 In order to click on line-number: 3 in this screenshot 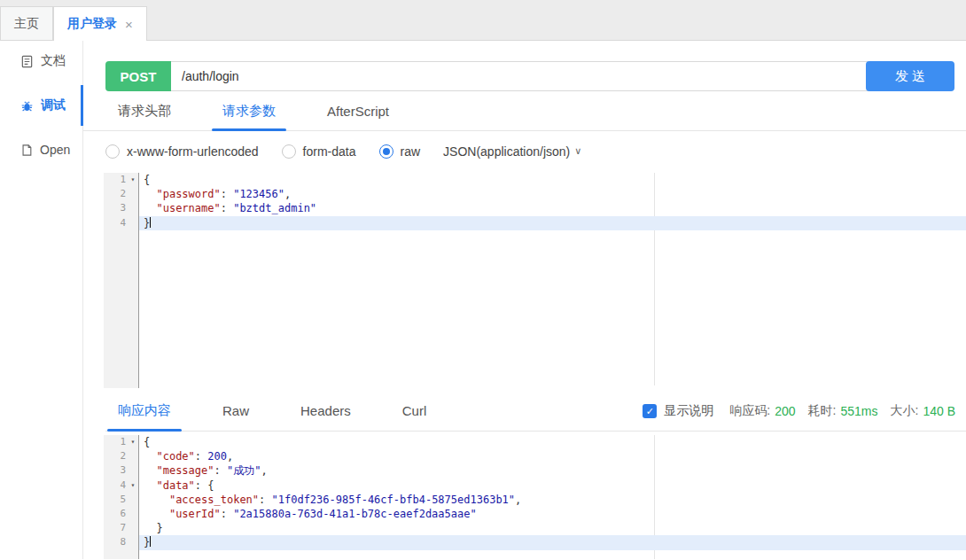, I will do `click(115, 471)`.